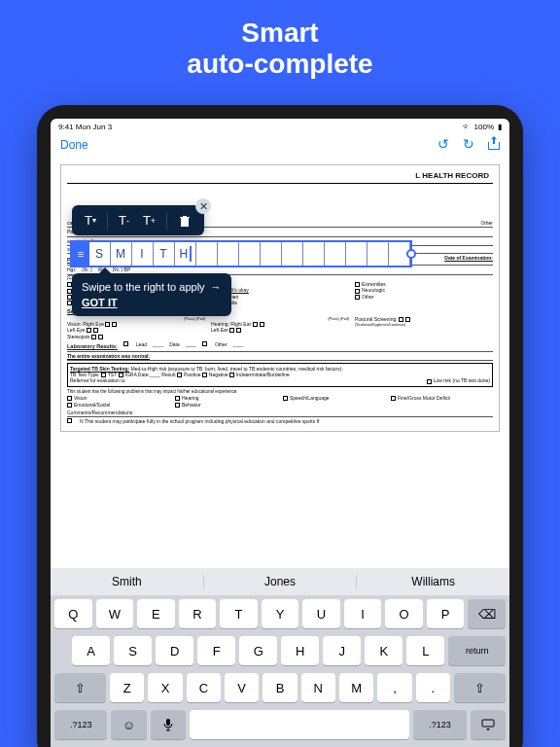 The height and width of the screenshot is (747, 560). I want to click on key-numbers: .?123, so click(81, 725).